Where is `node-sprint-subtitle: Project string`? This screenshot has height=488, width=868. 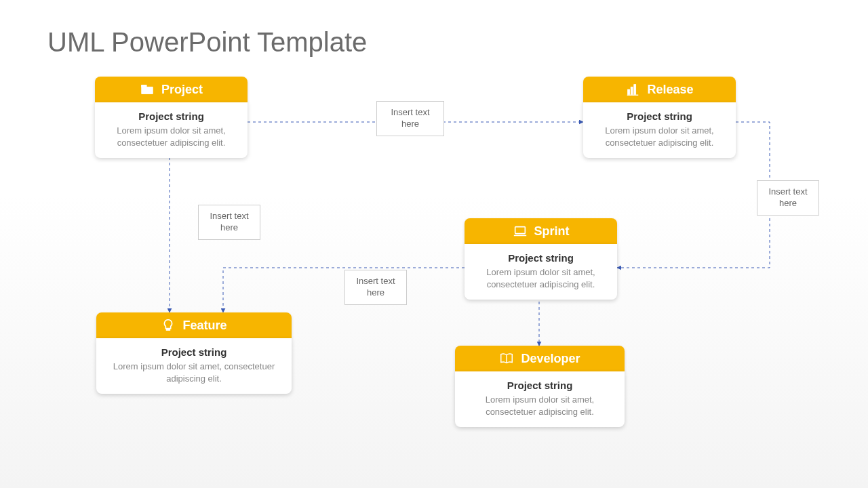
node-sprint-subtitle: Project string is located at coordinates (541, 258).